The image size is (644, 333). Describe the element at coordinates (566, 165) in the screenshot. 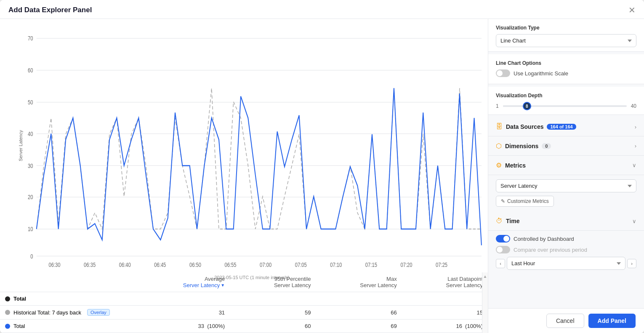

I see `metrics-header: ⚙ Metrics ∨` at that location.